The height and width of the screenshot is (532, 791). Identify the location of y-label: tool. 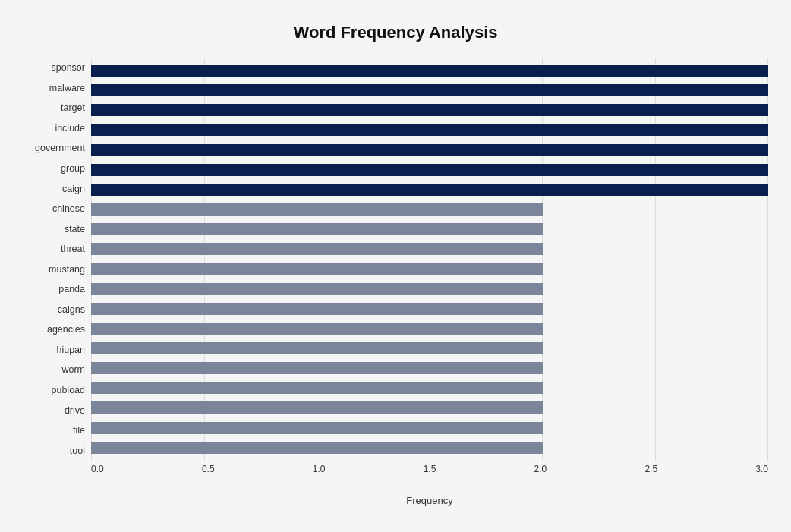
(57, 451).